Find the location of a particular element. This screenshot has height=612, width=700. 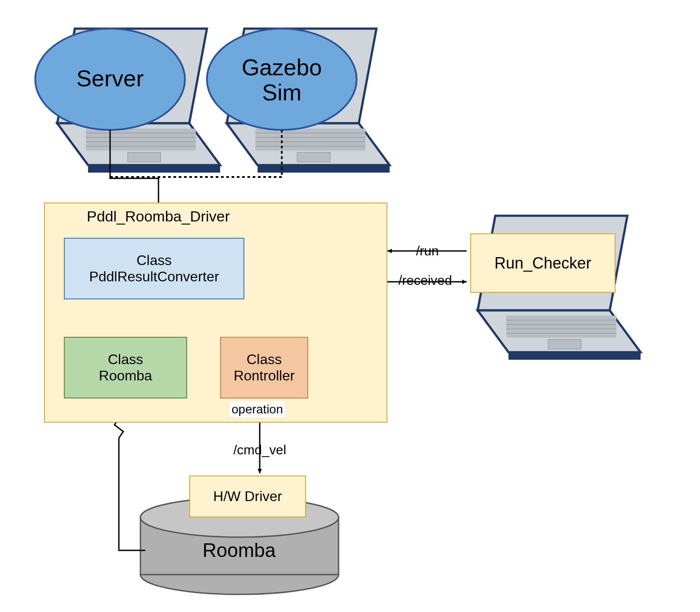

class-roomba-l1: Class is located at coordinates (125, 359).